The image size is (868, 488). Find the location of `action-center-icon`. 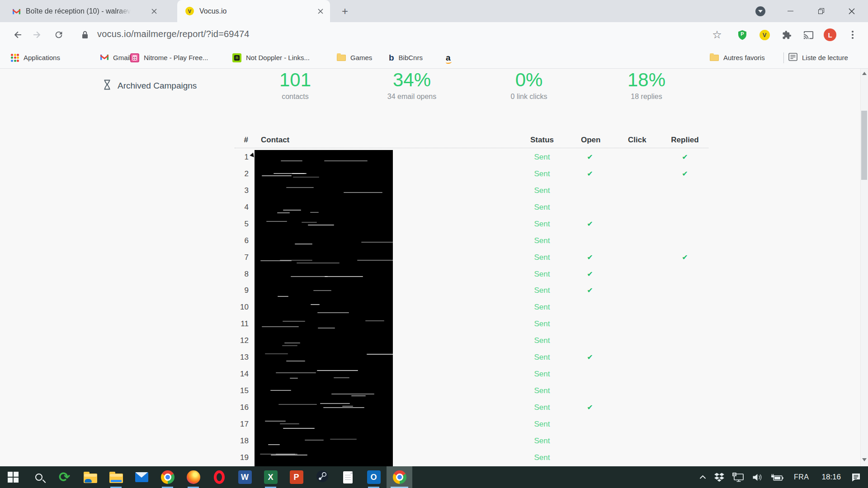

action-center-icon is located at coordinates (858, 477).